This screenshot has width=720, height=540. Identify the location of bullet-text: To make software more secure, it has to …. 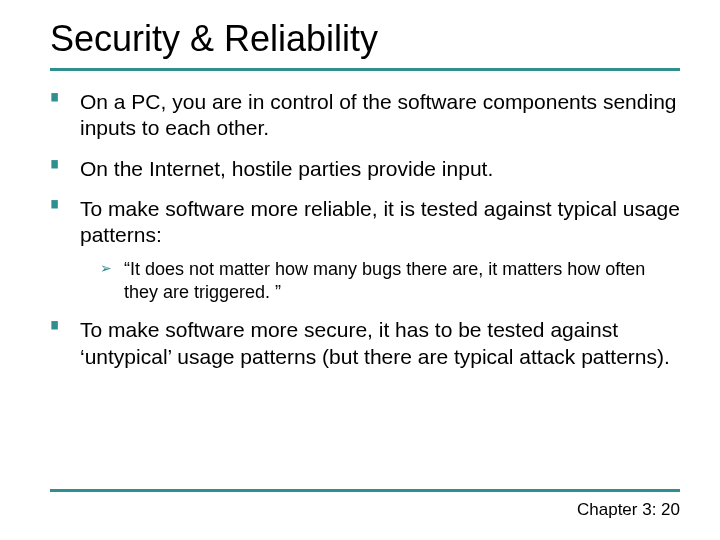
(375, 342).